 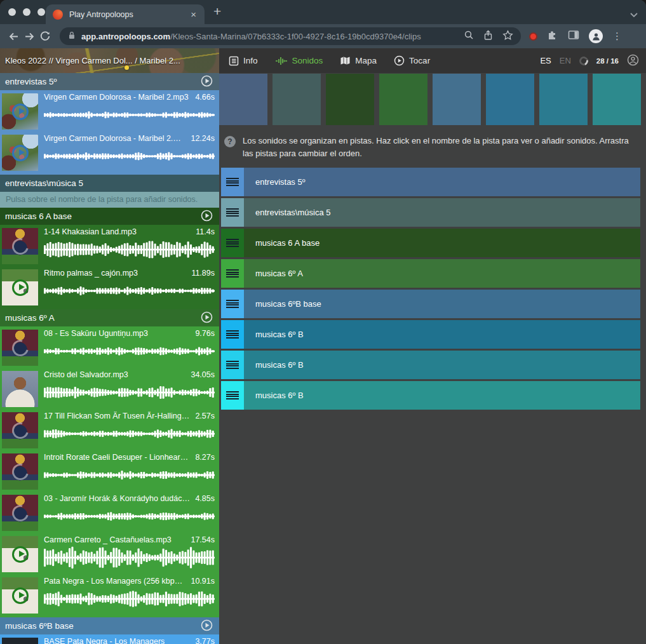 What do you see at coordinates (111, 431) in the screenshot?
I see `audio-clip: 17 Till Flickan Som Är Tusen År-Halling …` at bounding box center [111, 431].